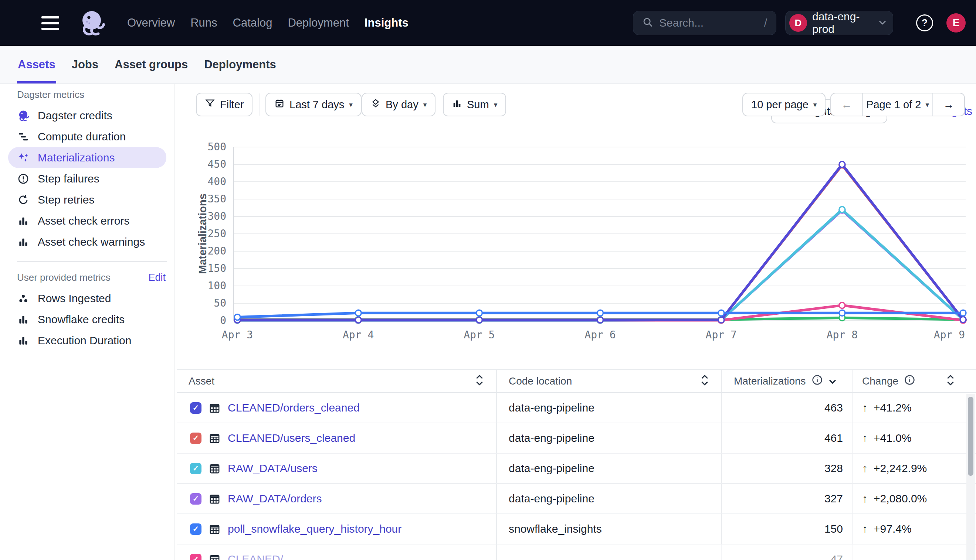 This screenshot has width=976, height=560. What do you see at coordinates (313, 105) in the screenshot?
I see `date-range-button: Last 7 days ▾` at bounding box center [313, 105].